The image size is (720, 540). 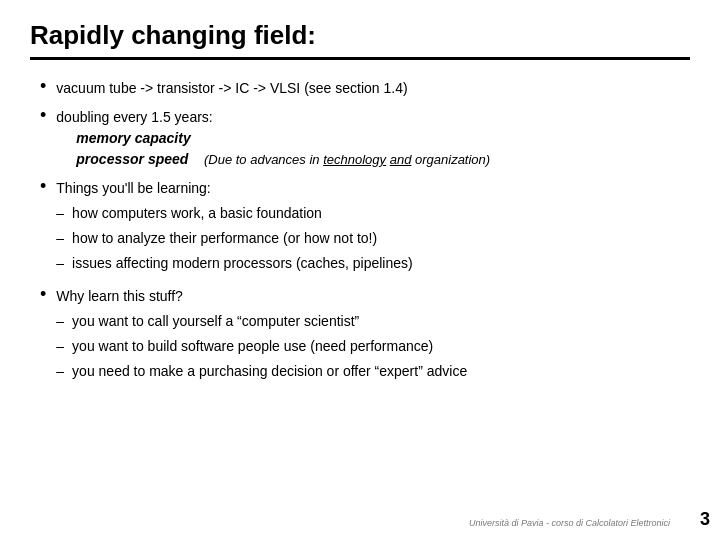 What do you see at coordinates (262, 372) in the screenshot?
I see `list-item: – you need to make a purchasing decision…` at bounding box center [262, 372].